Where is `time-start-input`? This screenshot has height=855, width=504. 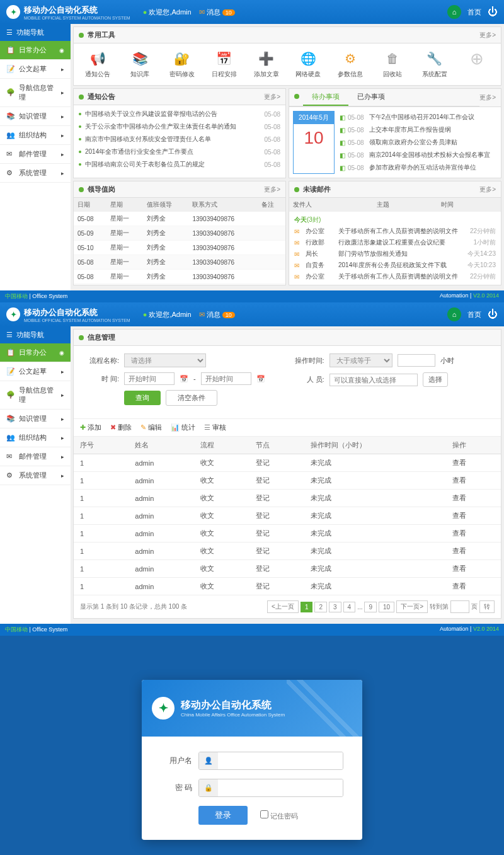
time-start-input is located at coordinates (149, 379).